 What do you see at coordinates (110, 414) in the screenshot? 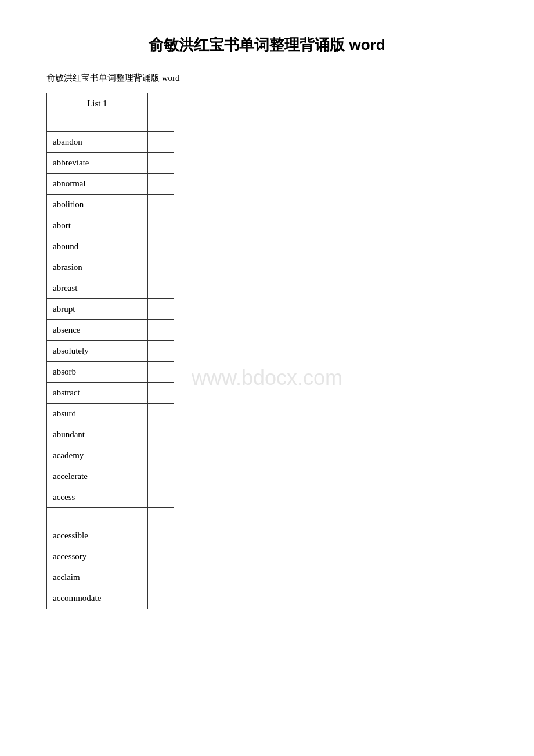
I see `table-row: absurd` at bounding box center [110, 414].